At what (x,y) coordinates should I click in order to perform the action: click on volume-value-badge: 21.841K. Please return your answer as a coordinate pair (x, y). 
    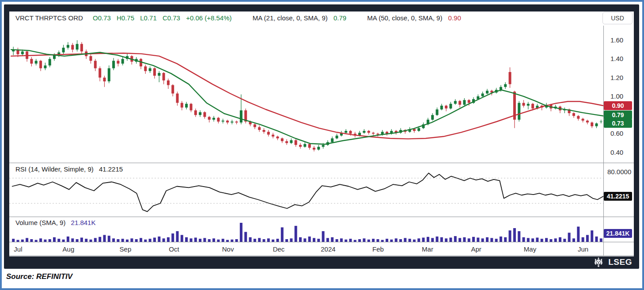
    Looking at the image, I should click on (618, 233).